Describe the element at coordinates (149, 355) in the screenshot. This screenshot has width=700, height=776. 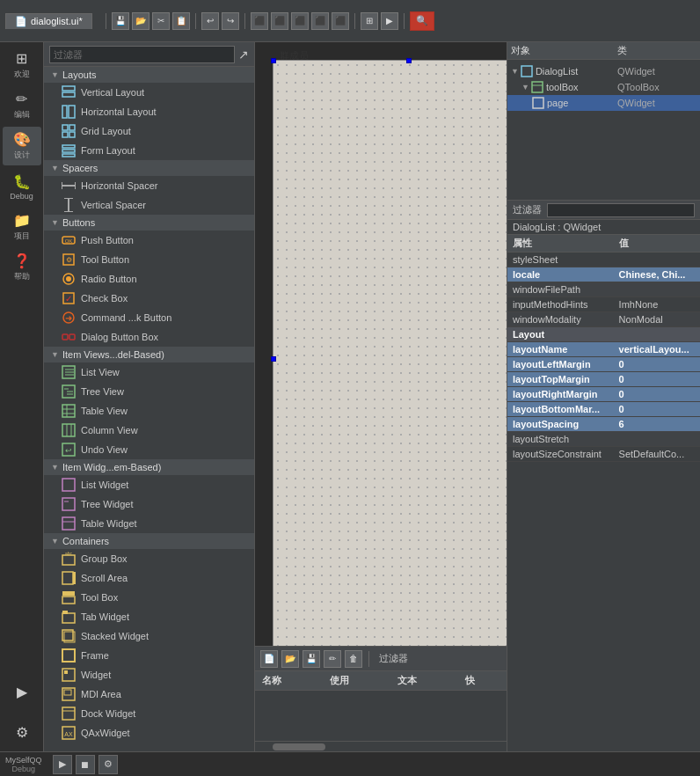
I see `category-item-views: ▼ Item Views...del-Based)` at that location.